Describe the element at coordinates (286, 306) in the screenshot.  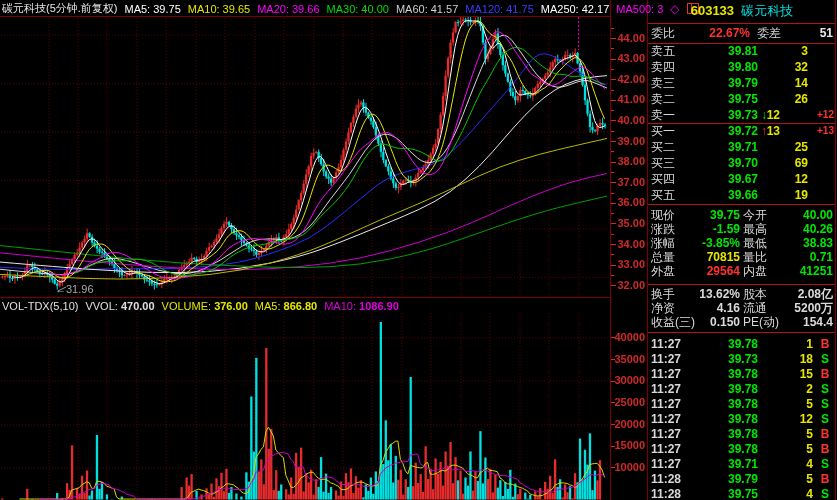
I see `vol-ma5-value: MA5: 866.80` at that location.